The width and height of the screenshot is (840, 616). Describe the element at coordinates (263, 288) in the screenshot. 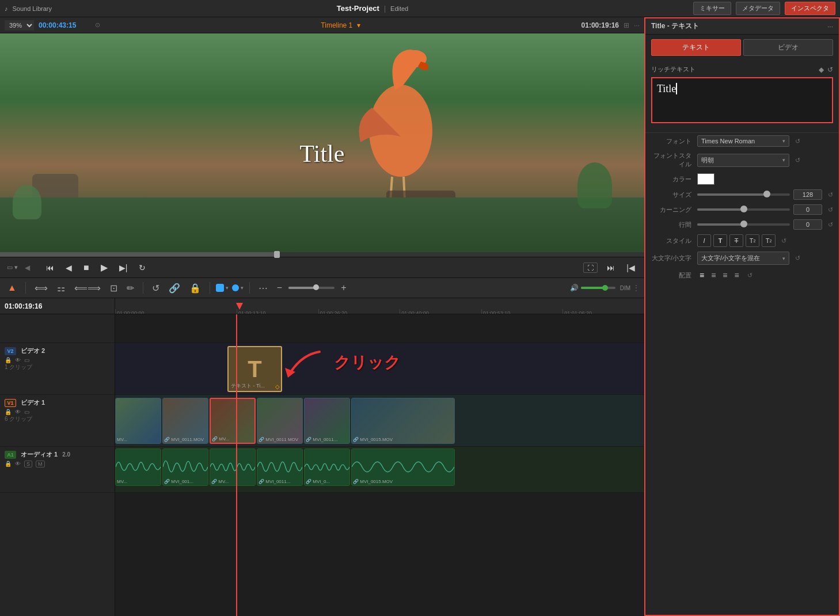

I see `snap-button: ⋯` at that location.